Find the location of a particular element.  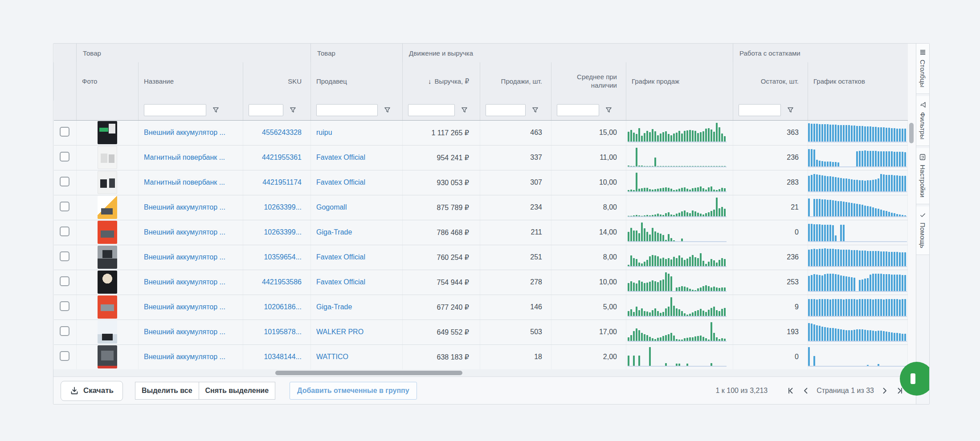

side-tab-settings: Настройки is located at coordinates (923, 176).